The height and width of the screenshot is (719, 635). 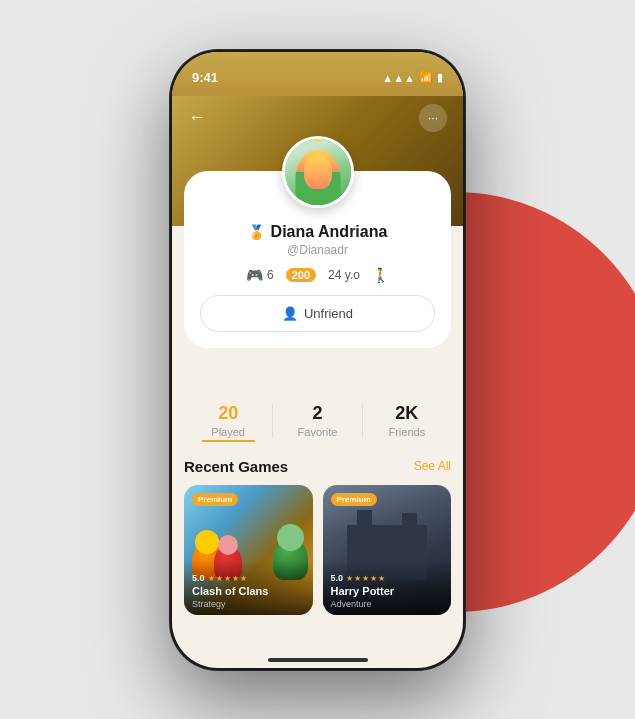 What do you see at coordinates (318, 250) in the screenshot?
I see `user-handle: @Dianaadr` at bounding box center [318, 250].